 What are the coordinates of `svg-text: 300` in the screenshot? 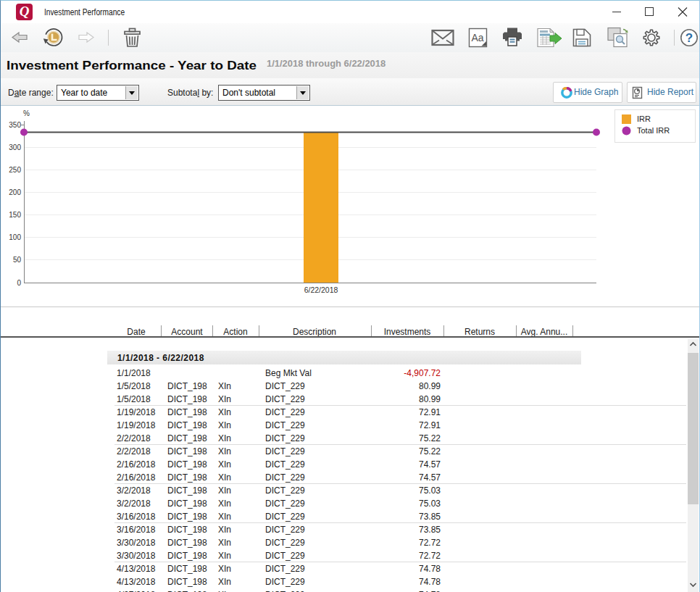 It's located at (14, 148).